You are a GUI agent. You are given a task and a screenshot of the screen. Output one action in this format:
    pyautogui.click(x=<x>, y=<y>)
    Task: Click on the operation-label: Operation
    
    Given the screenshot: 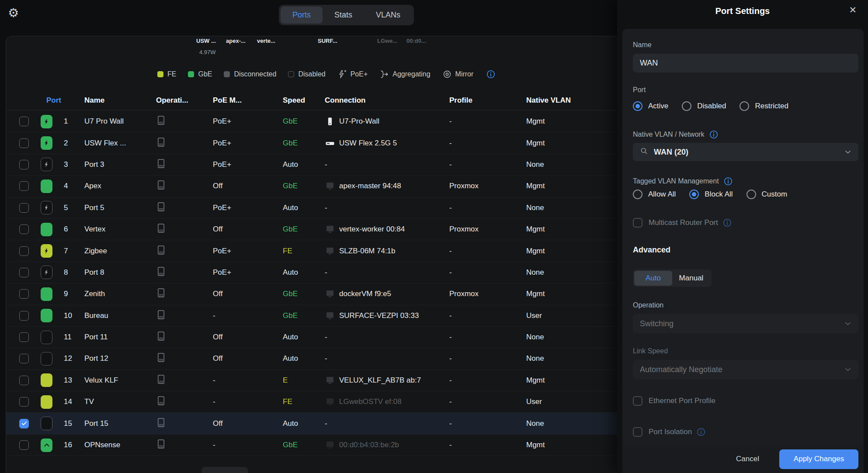 What is the action you would take?
    pyautogui.click(x=648, y=305)
    